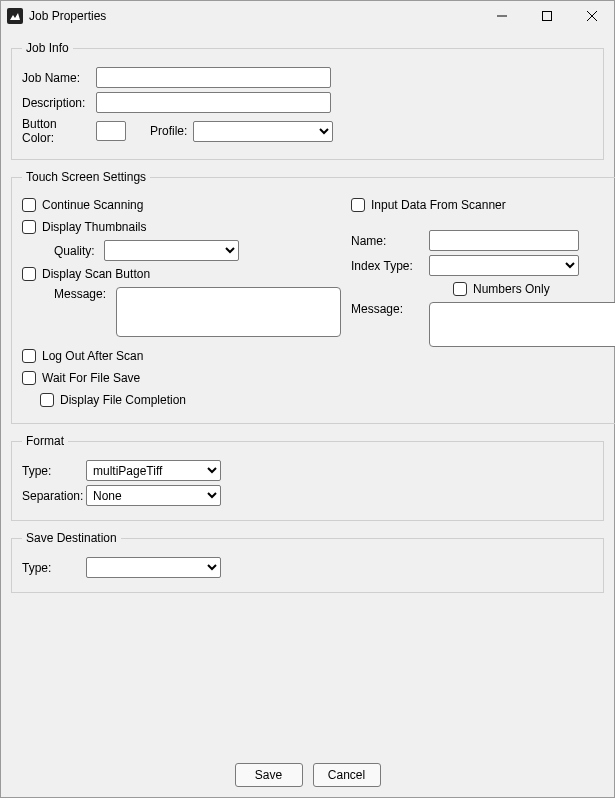  What do you see at coordinates (269, 775) in the screenshot?
I see `save-button: Save` at bounding box center [269, 775].